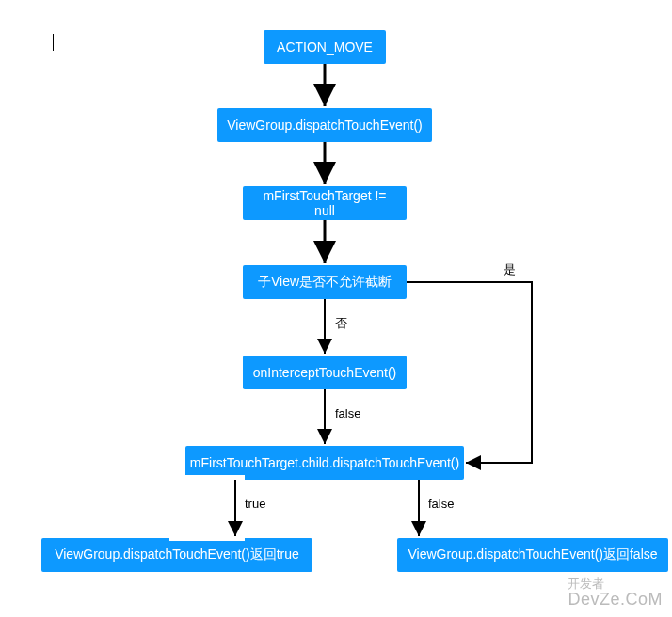 Image resolution: width=672 pixels, height=617 pixels. What do you see at coordinates (440, 504) in the screenshot?
I see `edge-label-false-2: false` at bounding box center [440, 504].